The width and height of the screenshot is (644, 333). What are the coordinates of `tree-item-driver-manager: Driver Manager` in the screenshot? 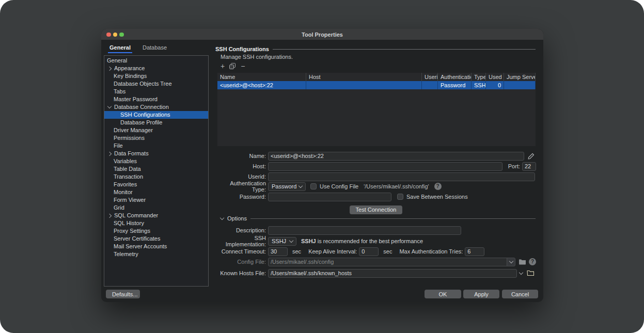 It's located at (156, 130).